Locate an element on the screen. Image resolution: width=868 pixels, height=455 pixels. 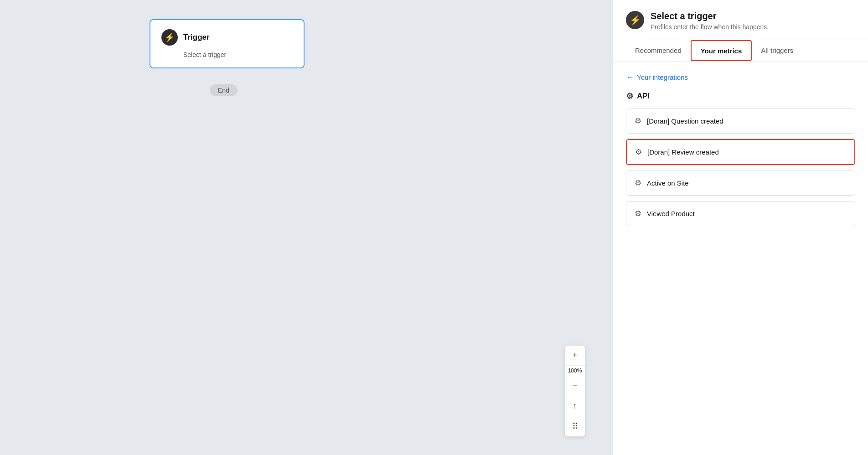
zoom-reset-button: ↑ is located at coordinates (575, 406).